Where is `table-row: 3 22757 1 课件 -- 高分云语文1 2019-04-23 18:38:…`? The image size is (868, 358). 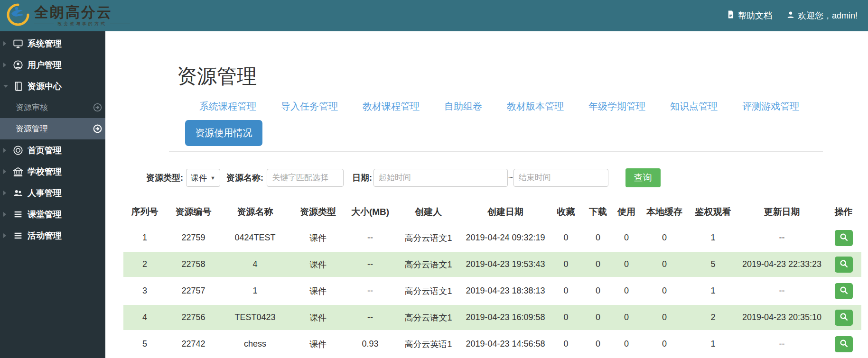 table-row: 3 22757 1 课件 -- 高分云语文1 2019-04-23 18:38:… is located at coordinates (493, 291).